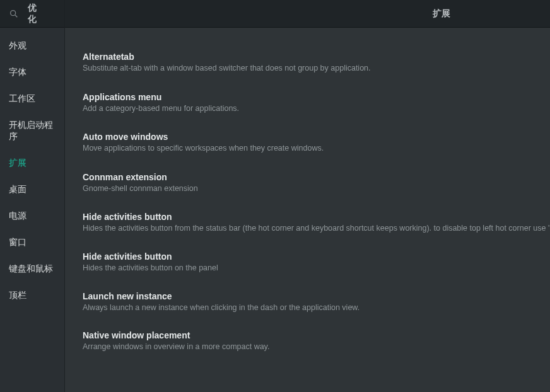 This screenshot has width=550, height=392. Describe the element at coordinates (32, 190) in the screenshot. I see `sidebar-item-5: 桌面` at that location.